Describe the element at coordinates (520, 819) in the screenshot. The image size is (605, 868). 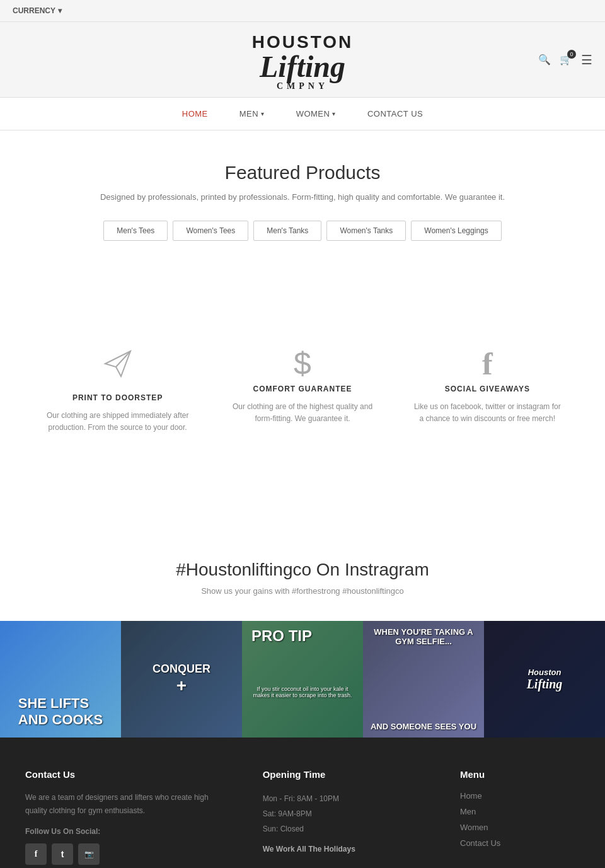
I see `footer-menu-links: Home Men Women Contact Us` at that location.